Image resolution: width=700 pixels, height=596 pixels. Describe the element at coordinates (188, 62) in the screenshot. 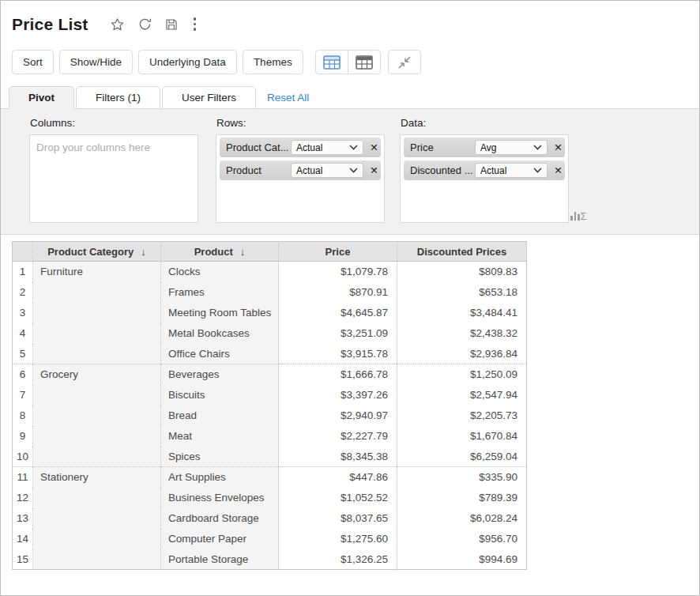

I see `toolbar-button-underlying-data: Underlying Data` at that location.